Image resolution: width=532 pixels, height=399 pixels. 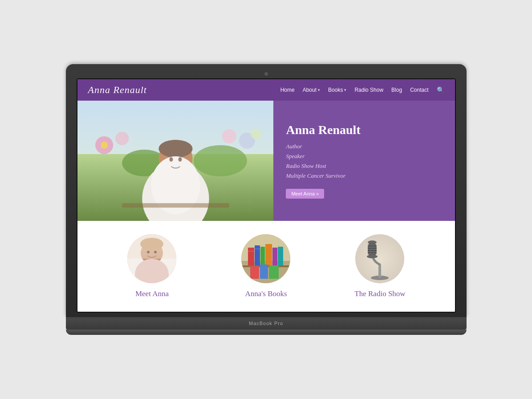 I want to click on nav-contact-label: Contact, so click(x=419, y=90).